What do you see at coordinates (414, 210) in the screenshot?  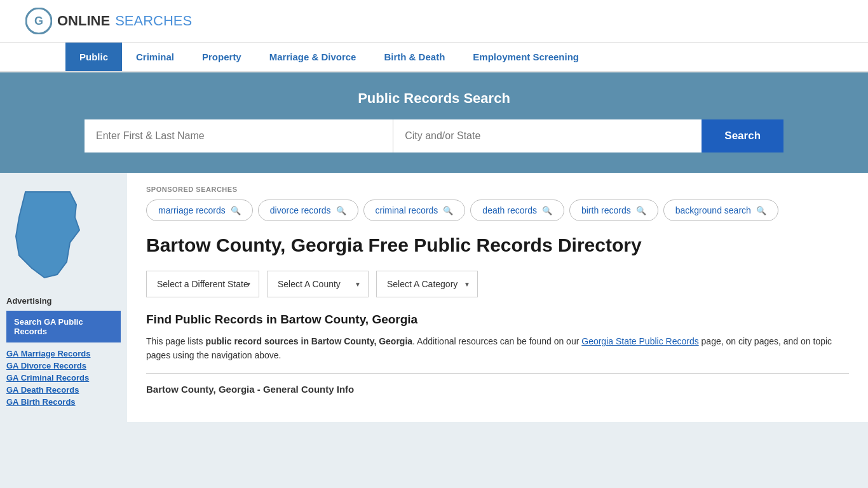 I see `pill-criminal-records: criminal records 🔍` at bounding box center [414, 210].